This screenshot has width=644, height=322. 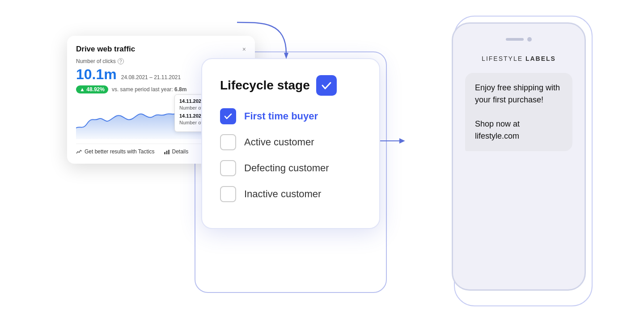 I want to click on info-icon: ?, so click(x=121, y=61).